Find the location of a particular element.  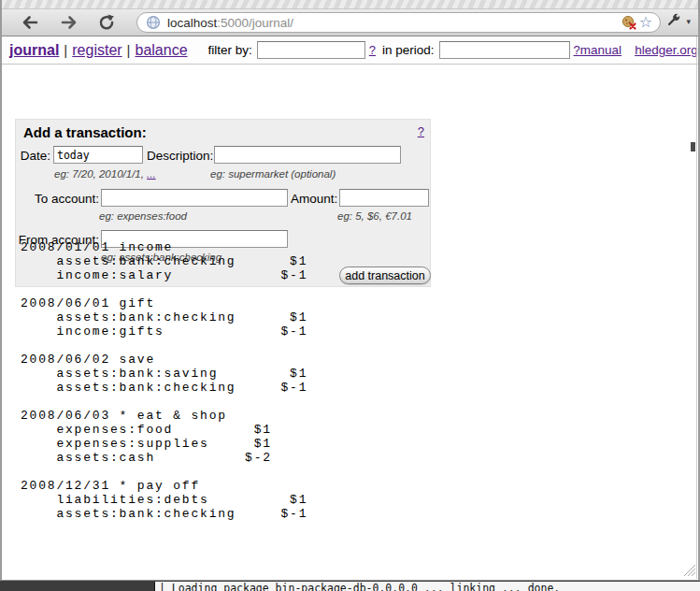

bookmark-star-icon: ☆ is located at coordinates (646, 22).